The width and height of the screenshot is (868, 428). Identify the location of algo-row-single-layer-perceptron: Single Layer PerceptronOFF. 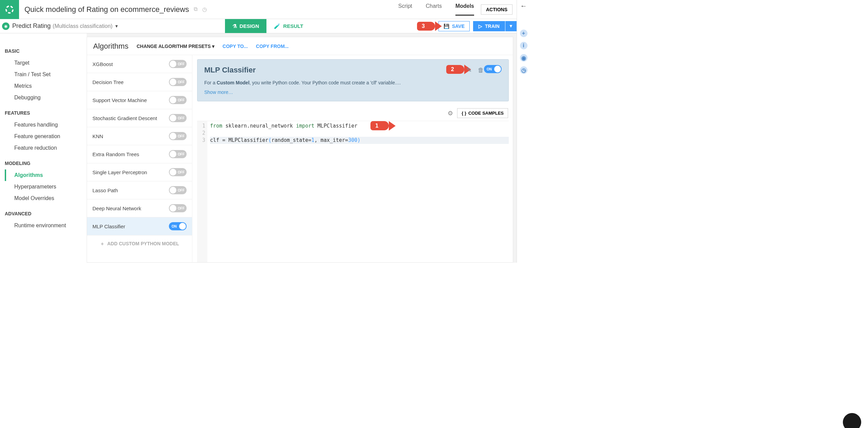
(139, 172).